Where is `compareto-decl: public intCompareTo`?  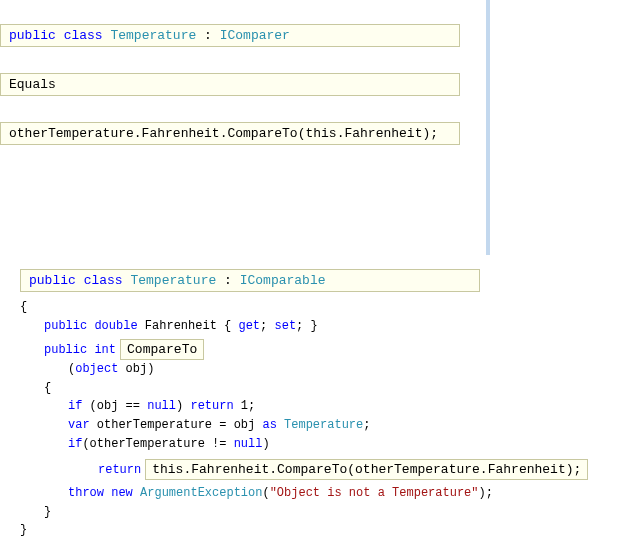 compareto-decl: public intCompareTo is located at coordinates (333, 350).